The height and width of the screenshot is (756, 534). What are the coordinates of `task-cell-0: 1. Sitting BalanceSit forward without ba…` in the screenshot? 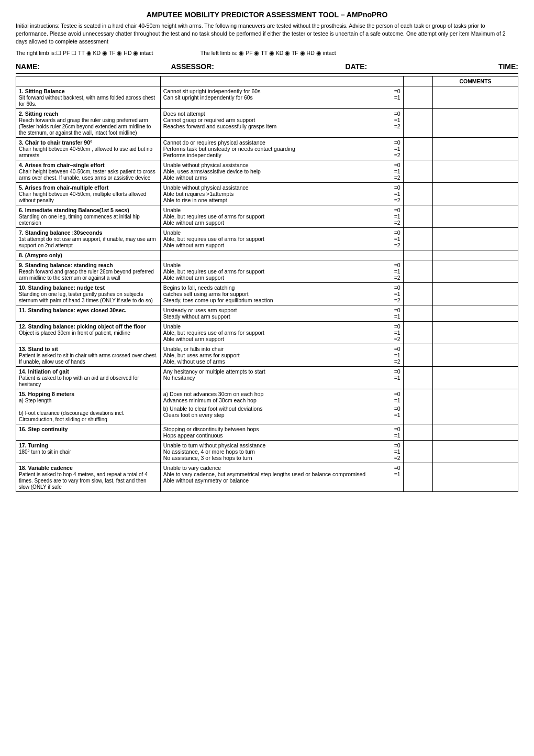 It's located at (88, 97).